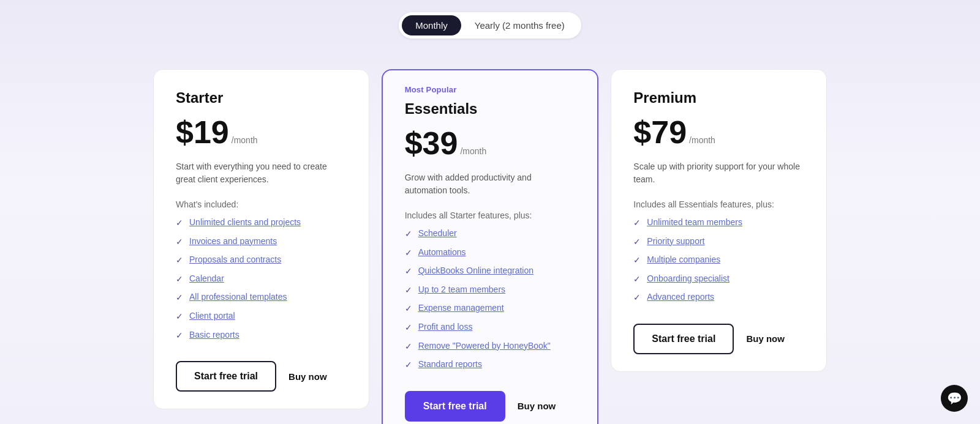 The width and height of the screenshot is (980, 424). I want to click on feature-text: Scheduler, so click(437, 234).